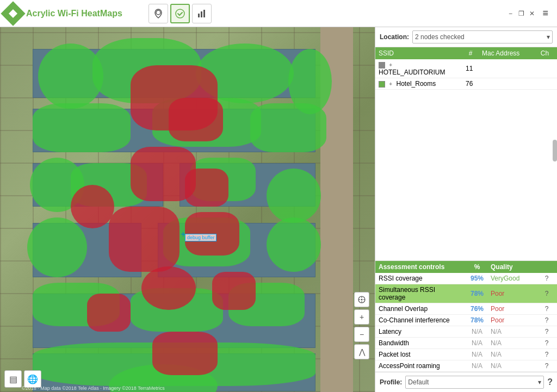 The width and height of the screenshot is (557, 392). What do you see at coordinates (421, 267) in the screenshot?
I see `assessment-title: Assessment controls` at bounding box center [421, 267].